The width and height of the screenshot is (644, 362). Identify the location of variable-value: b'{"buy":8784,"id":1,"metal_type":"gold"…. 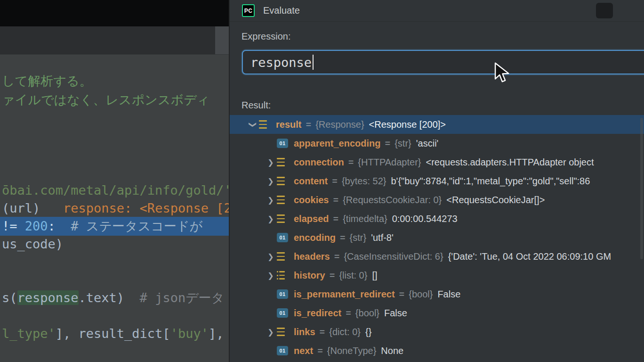
(491, 181).